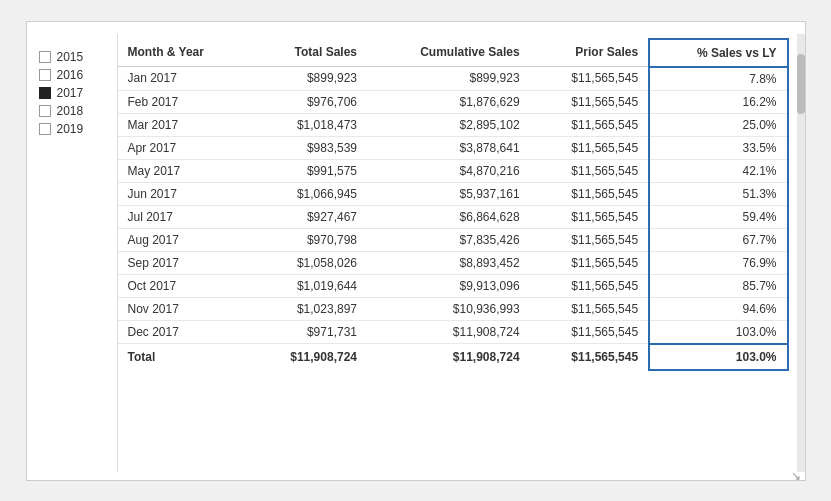  I want to click on sidebar-item-2018: 2018, so click(72, 111).